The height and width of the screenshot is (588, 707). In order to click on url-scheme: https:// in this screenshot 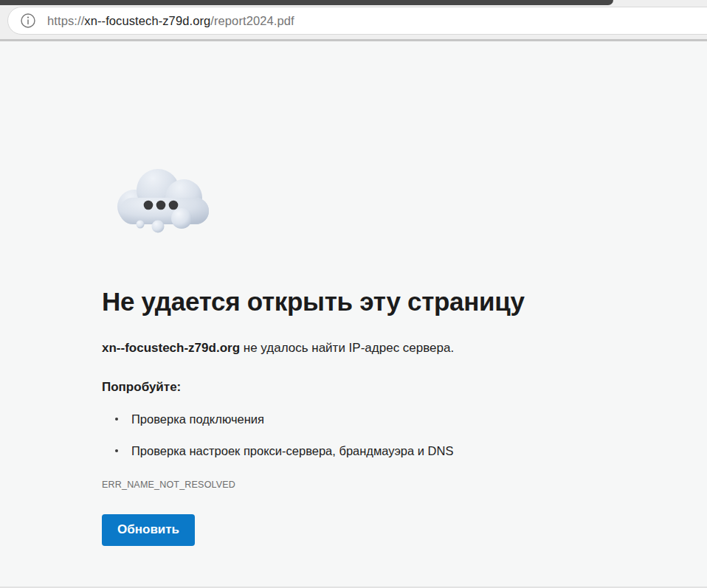, I will do `click(66, 21)`.